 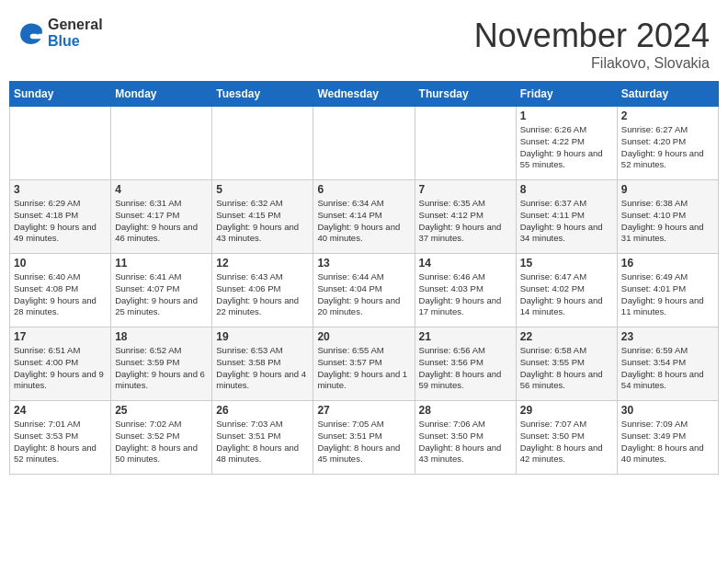 I want to click on calendar-week-1: 1Sunrise: 6:26 AM Sunset: 4:22 PM Daylig…, so click(x=364, y=144).